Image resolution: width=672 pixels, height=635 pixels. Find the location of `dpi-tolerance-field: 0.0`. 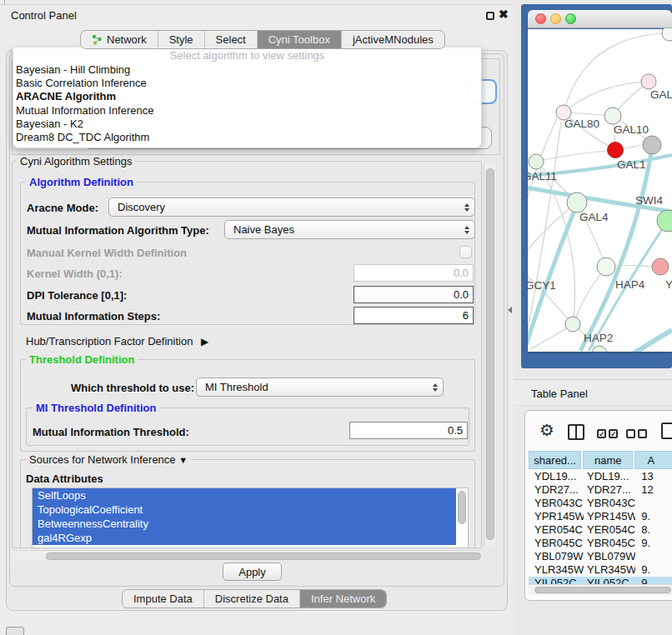

dpi-tolerance-field: 0.0 is located at coordinates (414, 295).